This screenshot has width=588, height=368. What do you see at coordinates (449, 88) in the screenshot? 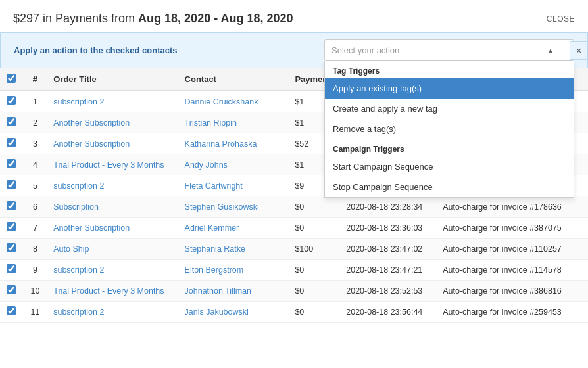
I see `dropdown-item-apply-tag: Apply an existing tag(s)` at bounding box center [449, 88].